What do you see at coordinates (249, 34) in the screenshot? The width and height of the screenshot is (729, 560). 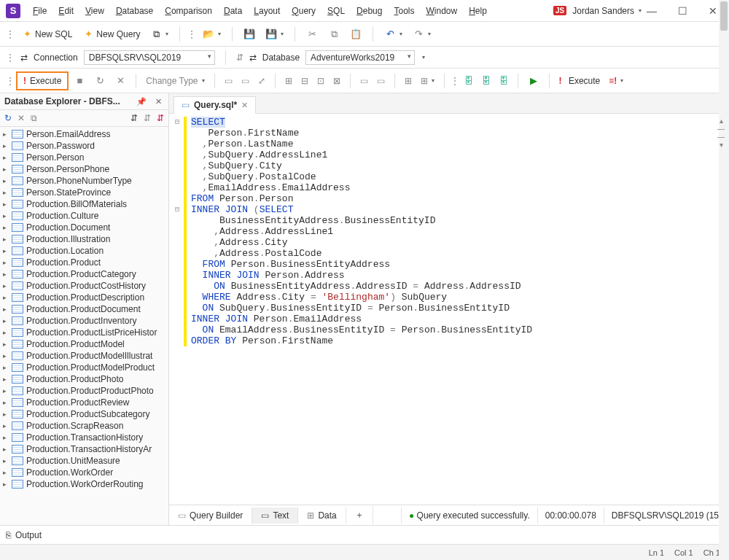 I see `save-button: 💾` at bounding box center [249, 34].